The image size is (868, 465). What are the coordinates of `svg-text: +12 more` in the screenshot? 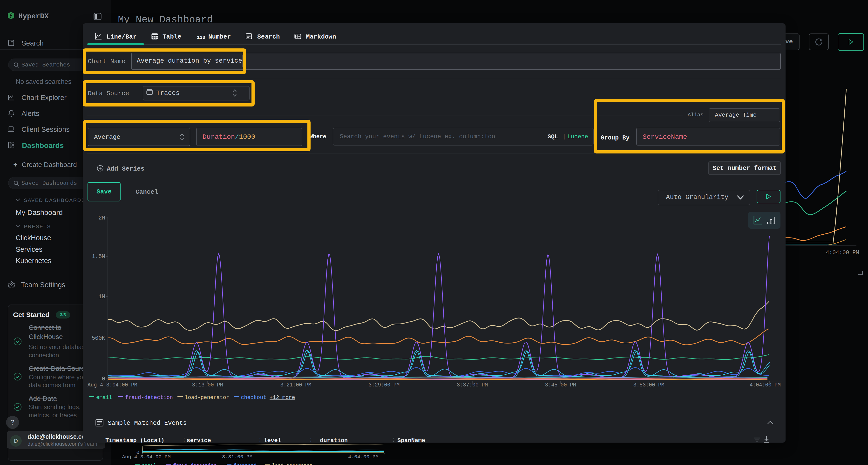 It's located at (282, 398).